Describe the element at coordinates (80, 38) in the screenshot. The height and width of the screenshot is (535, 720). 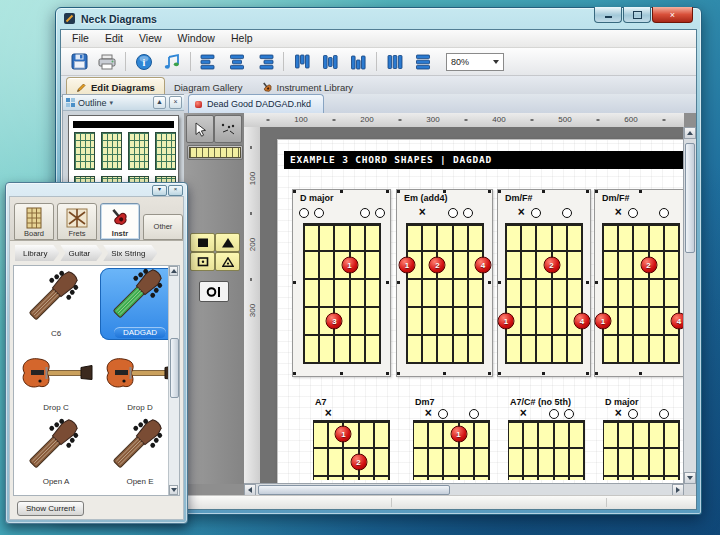
I see `menu-file: File` at that location.